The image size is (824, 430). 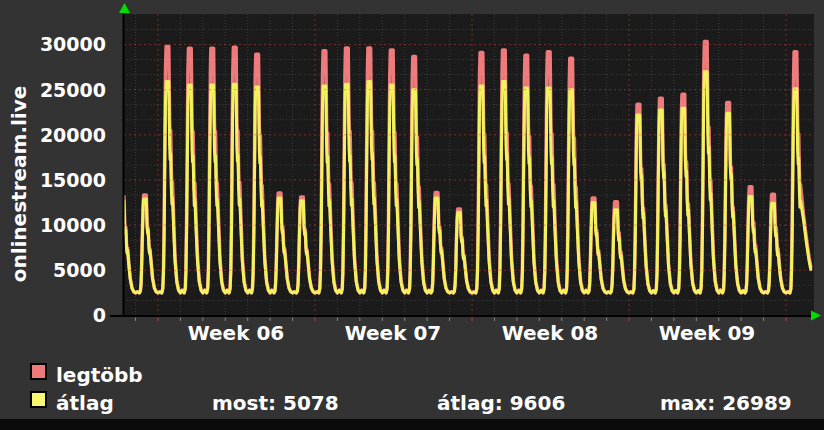 What do you see at coordinates (276, 403) in the screenshot?
I see `stat-current: most: 5078` at bounding box center [276, 403].